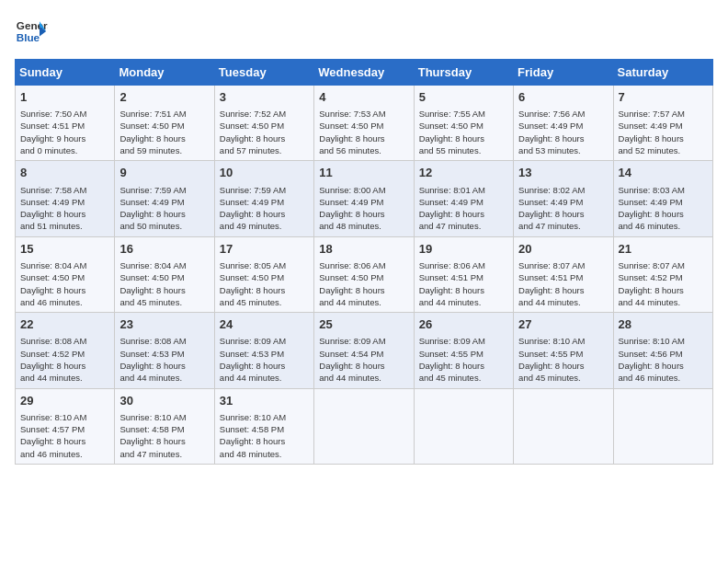  Describe the element at coordinates (664, 283) in the screenshot. I see `day-info: Sunrise: 8:07 AM Sunset: 4:52 PM Dayligh…` at that location.